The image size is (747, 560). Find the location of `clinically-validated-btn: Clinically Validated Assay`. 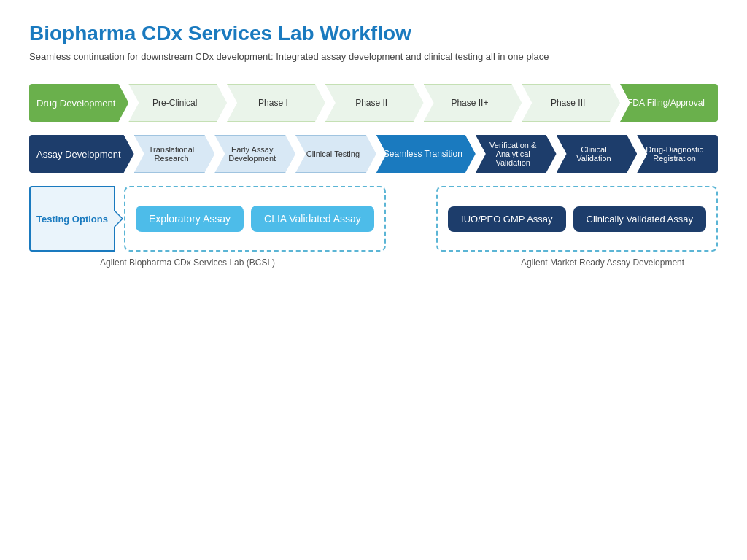

clinically-validated-btn: Clinically Validated Assay is located at coordinates (640, 219).